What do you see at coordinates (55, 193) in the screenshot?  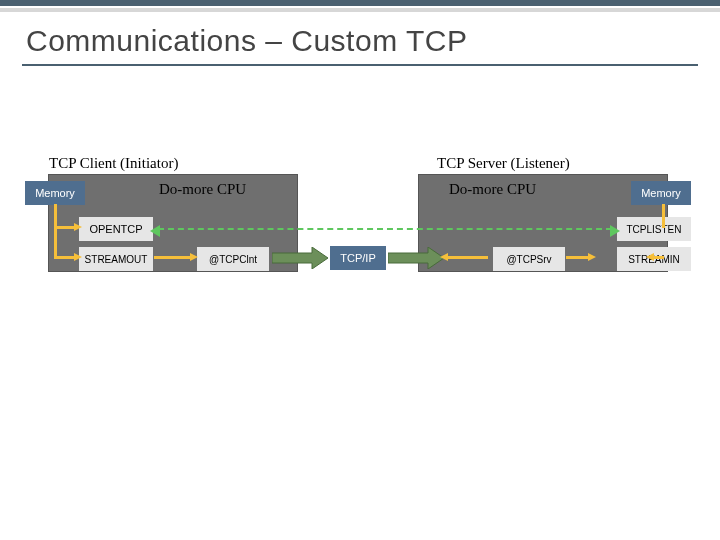 I see `client-memory-node: Memory` at bounding box center [55, 193].